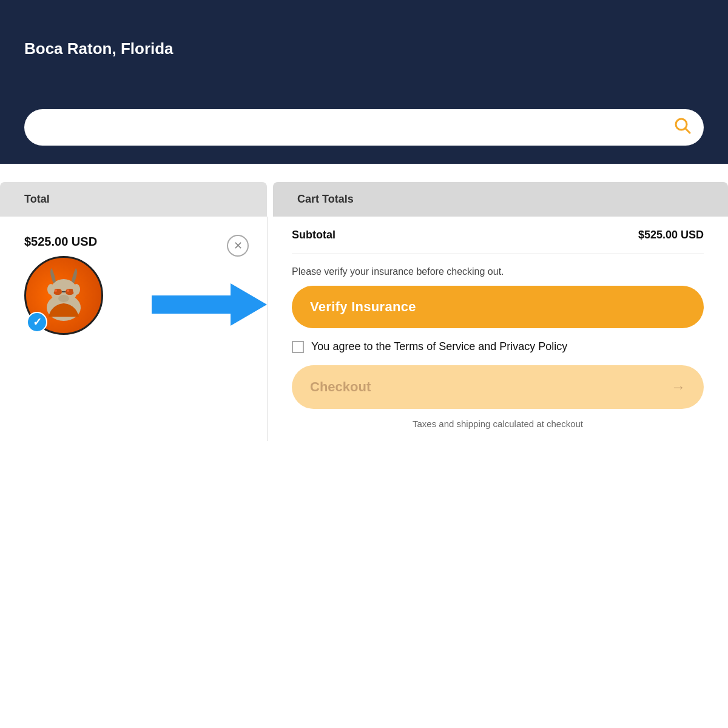  I want to click on checkout-button: Checkout →, so click(497, 387).